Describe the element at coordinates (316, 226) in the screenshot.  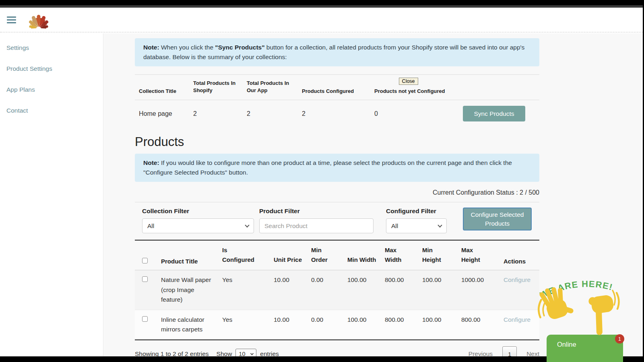
I see `product-search-input` at that location.